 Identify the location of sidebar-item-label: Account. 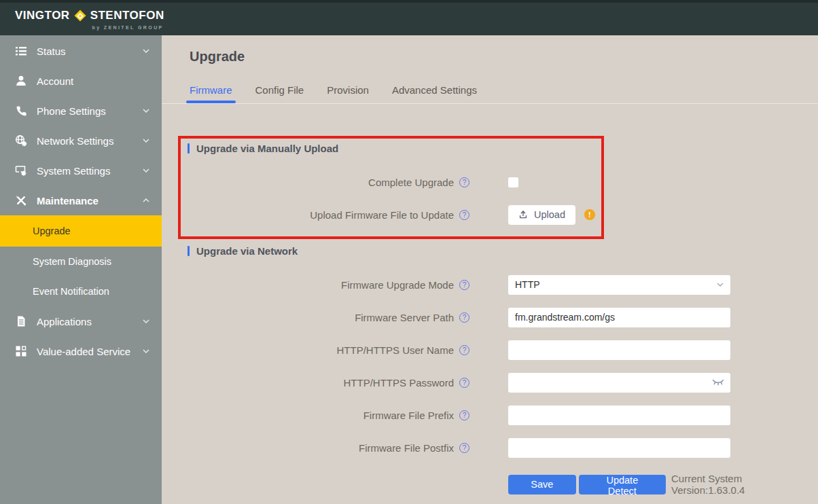
(93, 82).